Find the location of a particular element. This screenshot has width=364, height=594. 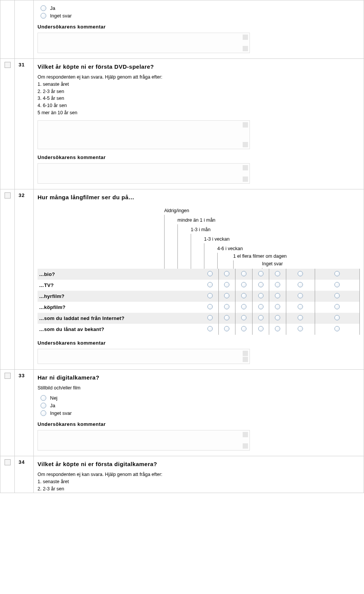

matrix-row-label: …bio? is located at coordinates (120, 274).